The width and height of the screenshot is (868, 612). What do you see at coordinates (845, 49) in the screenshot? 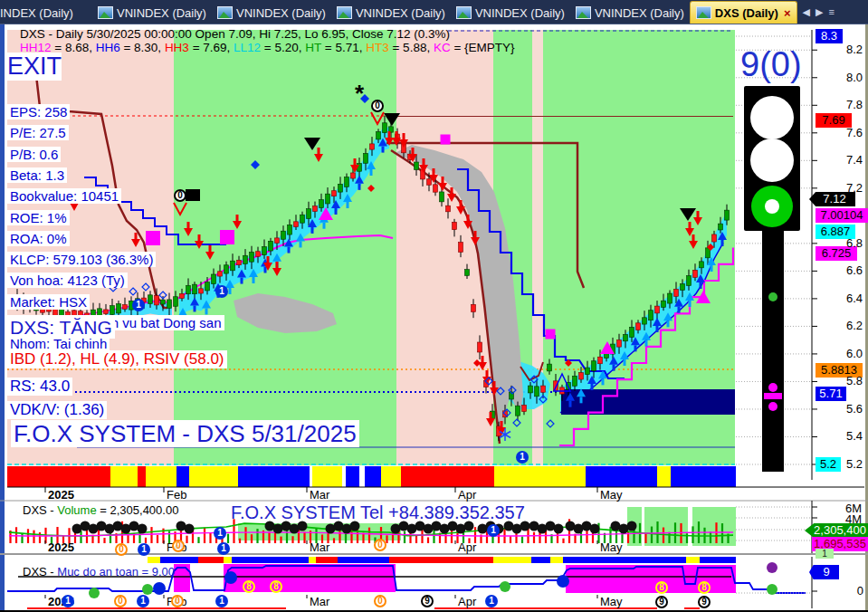
I see `tick-label-8.2: 8.2` at bounding box center [845, 49].